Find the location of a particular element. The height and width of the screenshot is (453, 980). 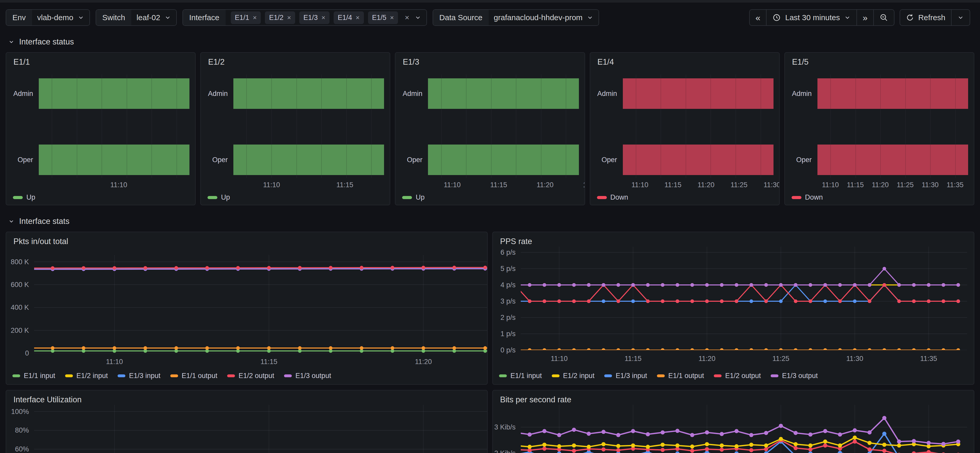

panel-title: Interface Utilization is located at coordinates (48, 400).